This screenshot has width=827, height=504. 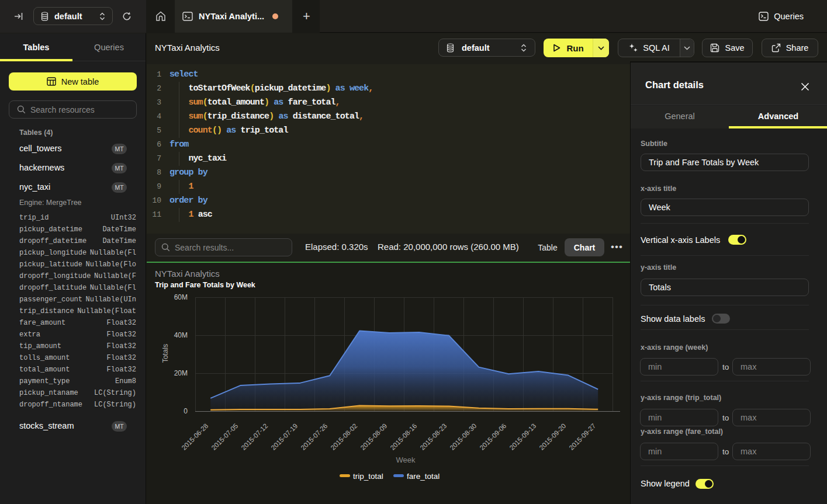 I want to click on svg-text: 60M, so click(x=181, y=297).